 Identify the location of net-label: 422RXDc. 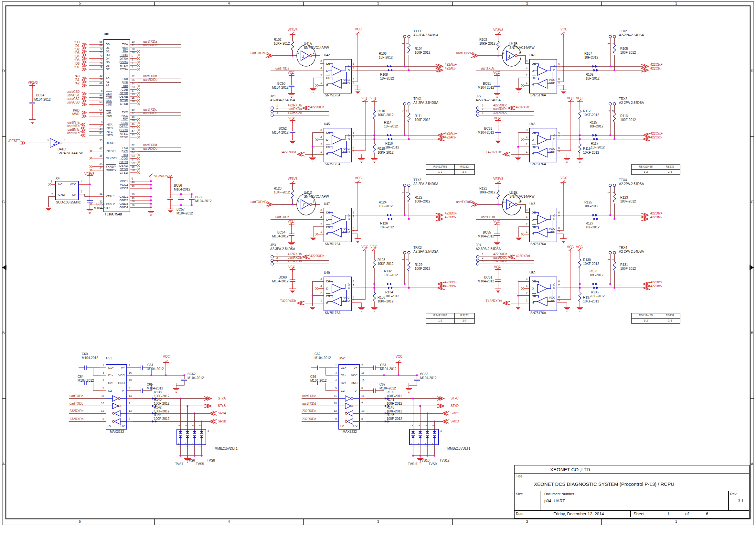
(523, 107).